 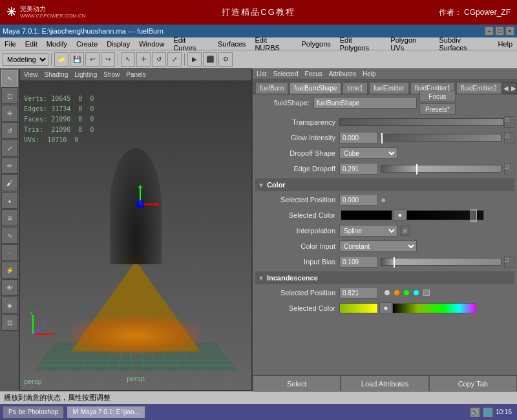 I want to click on tab-fuelemitter: fuelEmitter, so click(x=389, y=88).